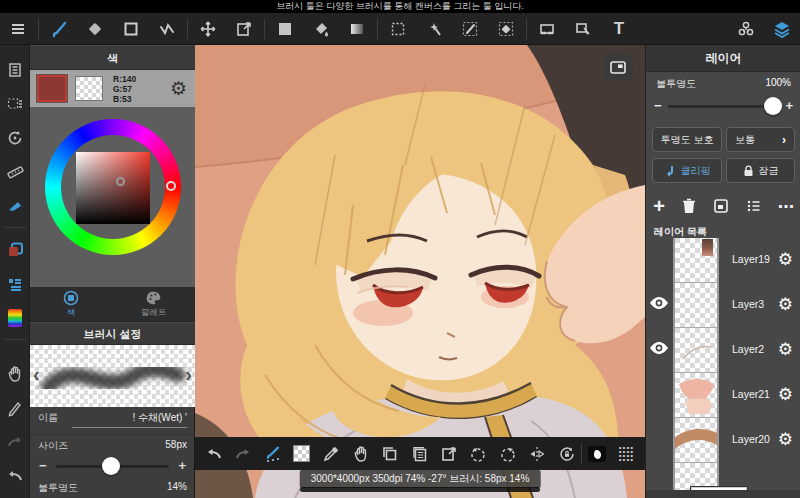 The image size is (800, 498). I want to click on layer-row: Layer19 ⚙, so click(723, 260).